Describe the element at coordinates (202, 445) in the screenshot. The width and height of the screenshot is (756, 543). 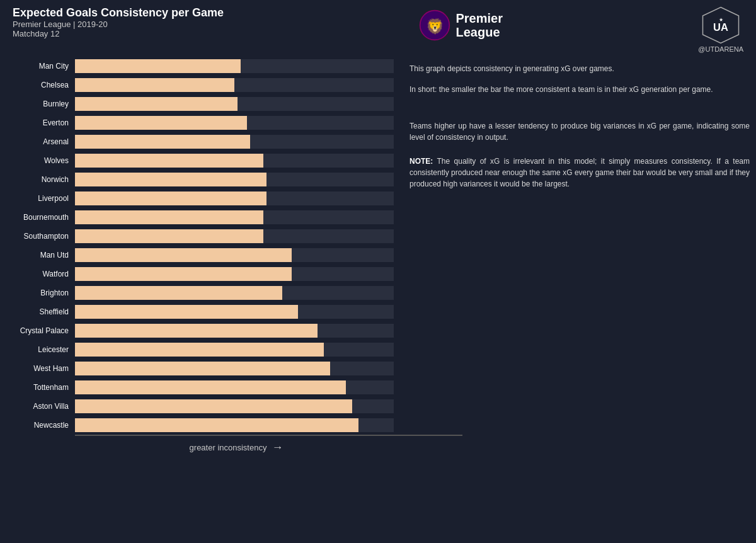
I see `x-axis: greater inconsistency →` at that location.